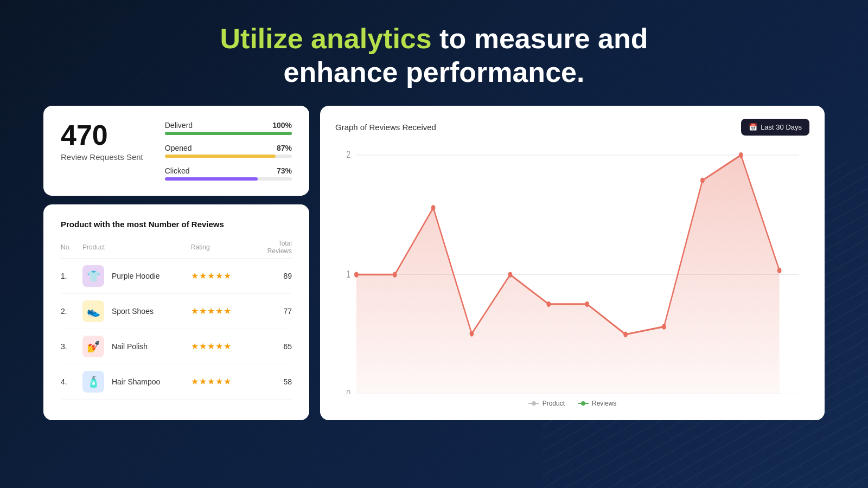 The width and height of the screenshot is (868, 488). What do you see at coordinates (72, 275) in the screenshot?
I see `row-number: 1.` at bounding box center [72, 275].